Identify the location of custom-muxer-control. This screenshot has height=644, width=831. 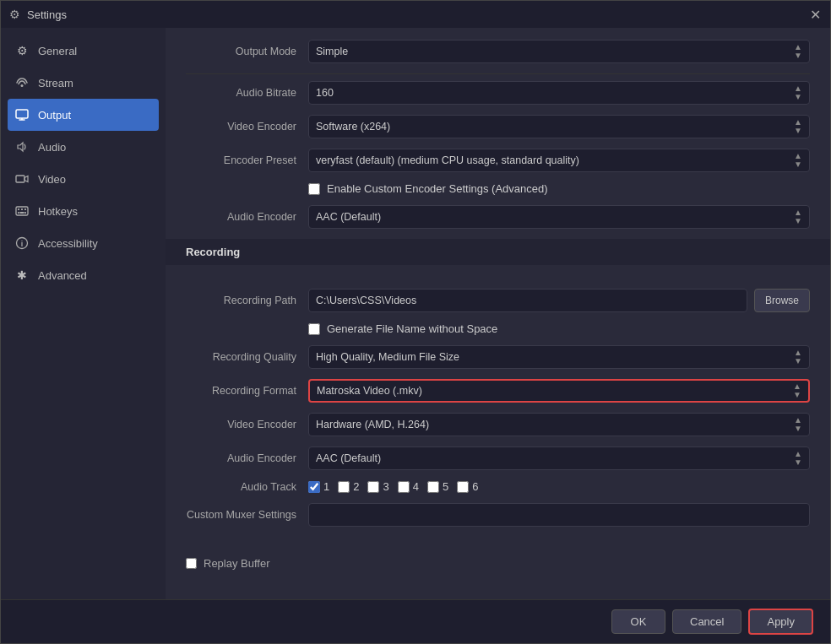
(559, 515).